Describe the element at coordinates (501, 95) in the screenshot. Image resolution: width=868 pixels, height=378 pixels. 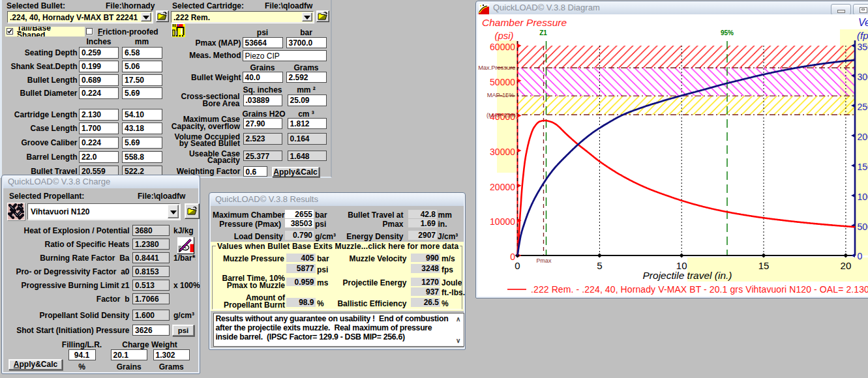
I see `svg-text: MAP-15%` at that location.